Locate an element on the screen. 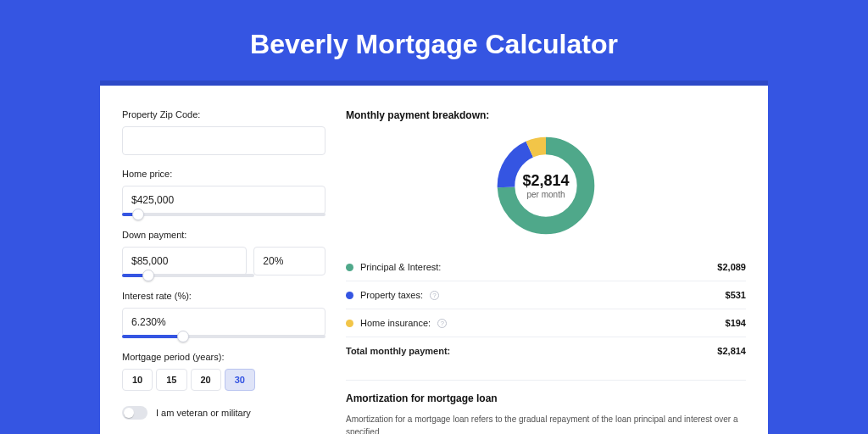 Image resolution: width=868 pixels, height=434 pixels. period-buttons: 10152030 is located at coordinates (224, 380).